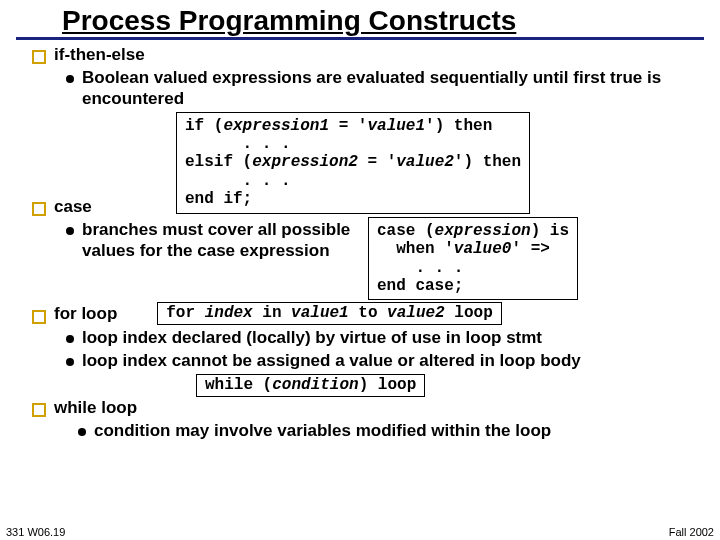 The height and width of the screenshot is (540, 720). What do you see at coordinates (312, 338) in the screenshot?
I see `text-for-1: loop index declared (locally) by virtue …` at bounding box center [312, 338].